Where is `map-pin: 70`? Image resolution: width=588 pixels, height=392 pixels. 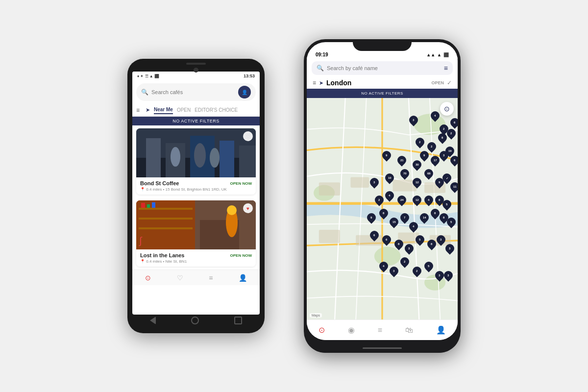
map-pin: 70 is located at coordinates (405, 173).